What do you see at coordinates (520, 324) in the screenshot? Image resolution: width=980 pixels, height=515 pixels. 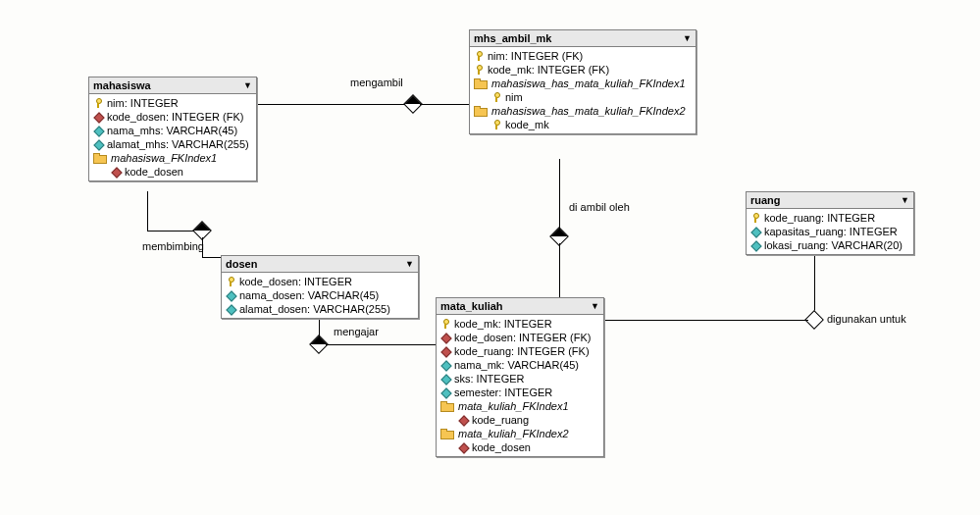 I see `table-column: kode_mk: INTEGER` at bounding box center [520, 324].